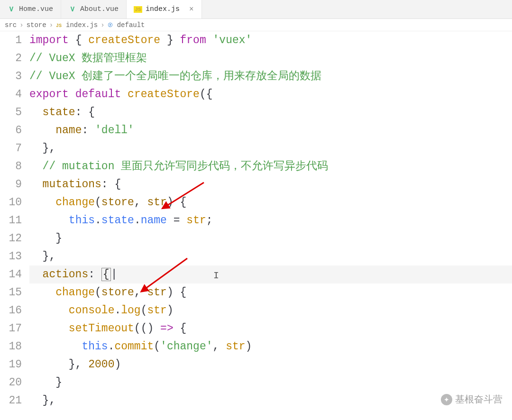  I want to click on code-line: }, 2000), so click(271, 365).